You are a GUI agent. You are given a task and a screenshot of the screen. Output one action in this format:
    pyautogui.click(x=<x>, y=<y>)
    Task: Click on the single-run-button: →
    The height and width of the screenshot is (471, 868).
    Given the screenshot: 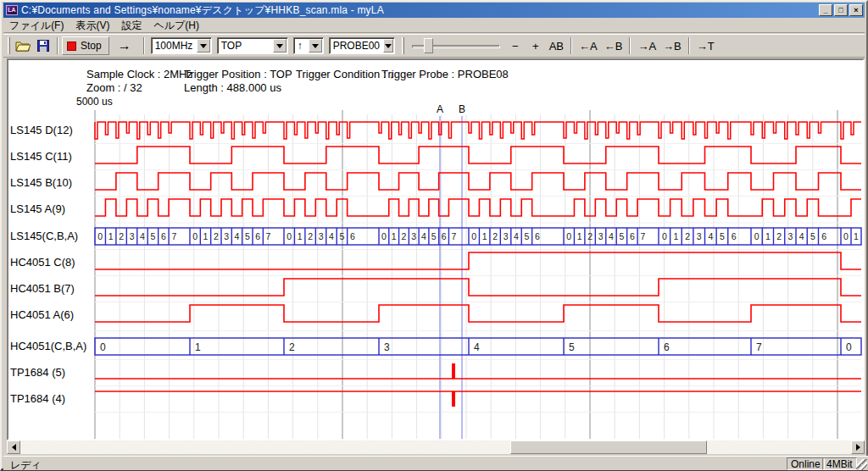 What is the action you would take?
    pyautogui.click(x=125, y=46)
    